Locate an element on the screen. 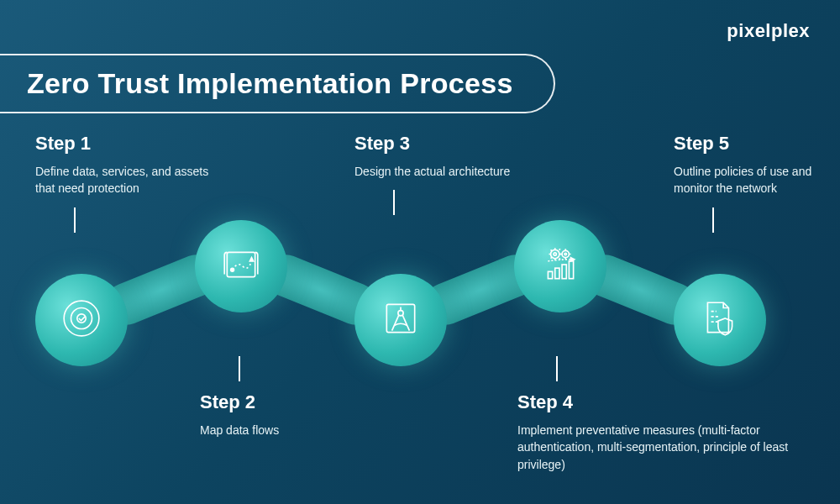 The height and width of the screenshot is (504, 840). step-1-desc: Define data, services, and assets that n… is located at coordinates (123, 180).